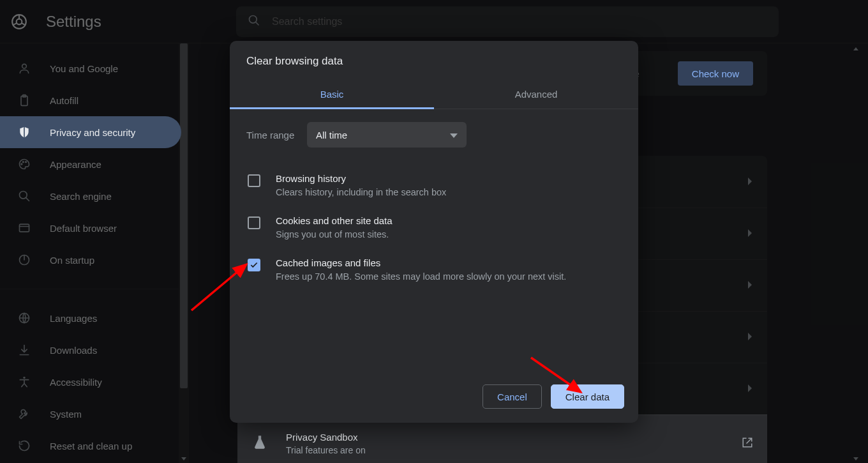  What do you see at coordinates (91, 164) in the screenshot?
I see `sidebar-item-appearance: Appearance` at bounding box center [91, 164].